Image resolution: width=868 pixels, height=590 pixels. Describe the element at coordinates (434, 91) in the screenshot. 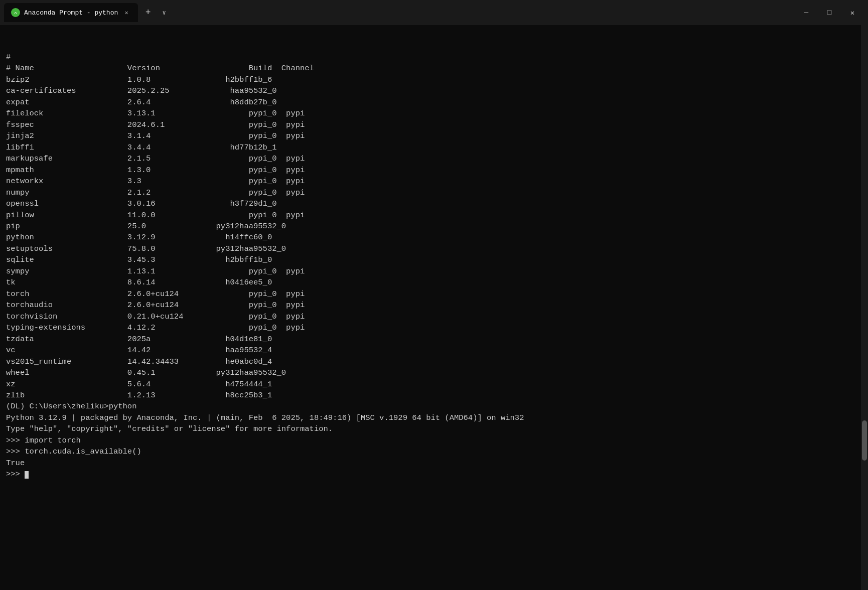

I see `terminal-line: ca-certificates 2025.2.25 haa95532_0` at that location.